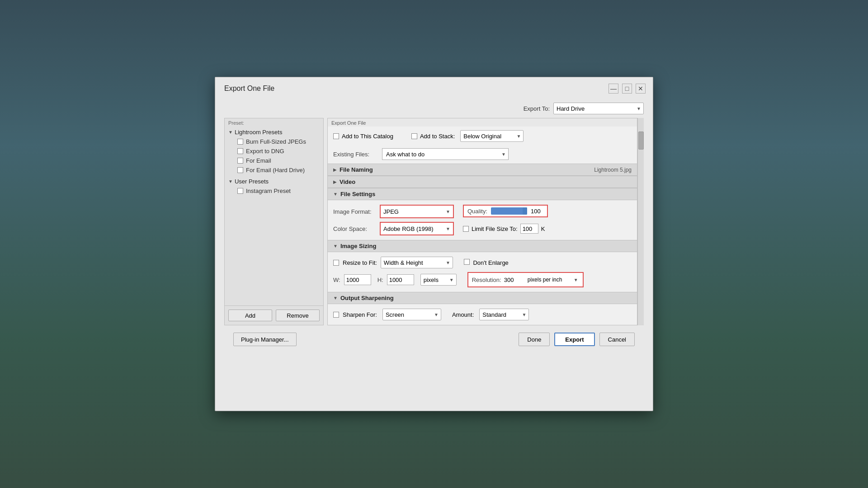 The image size is (868, 488). Describe the element at coordinates (276, 142) in the screenshot. I see `burn-jpegs-label: Burn Full-Sized JPEGs` at that location.